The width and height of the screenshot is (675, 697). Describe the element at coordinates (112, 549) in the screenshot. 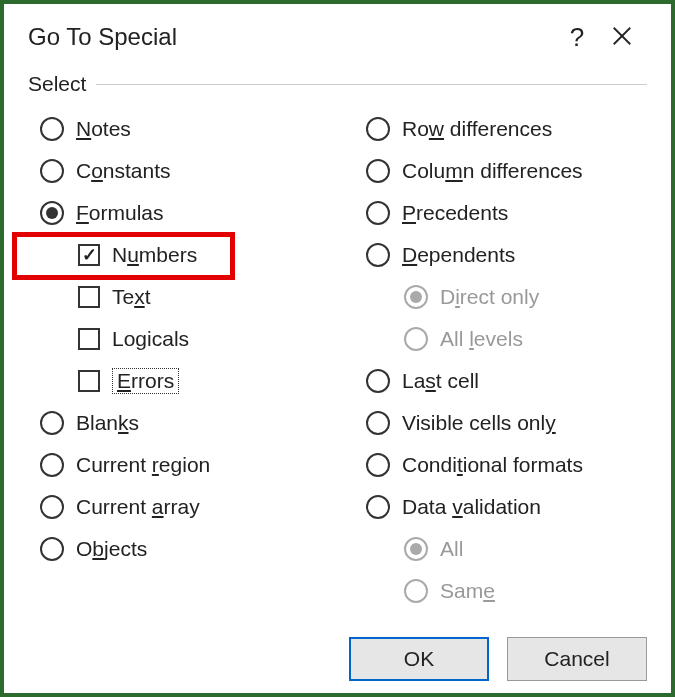

I see `radio-label: Objects` at that location.